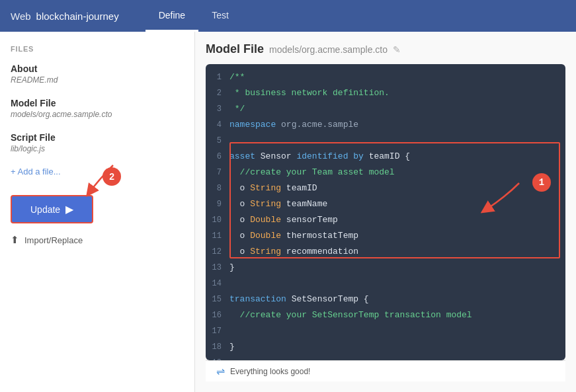  What do you see at coordinates (218, 315) in the screenshot?
I see `line-number: 16` at bounding box center [218, 315].